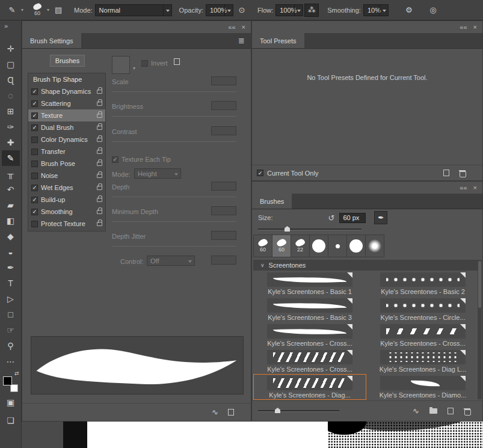 Image resolution: width=483 pixels, height=448 pixels. I want to click on brush-tip-thumbnail: 22, so click(300, 246).